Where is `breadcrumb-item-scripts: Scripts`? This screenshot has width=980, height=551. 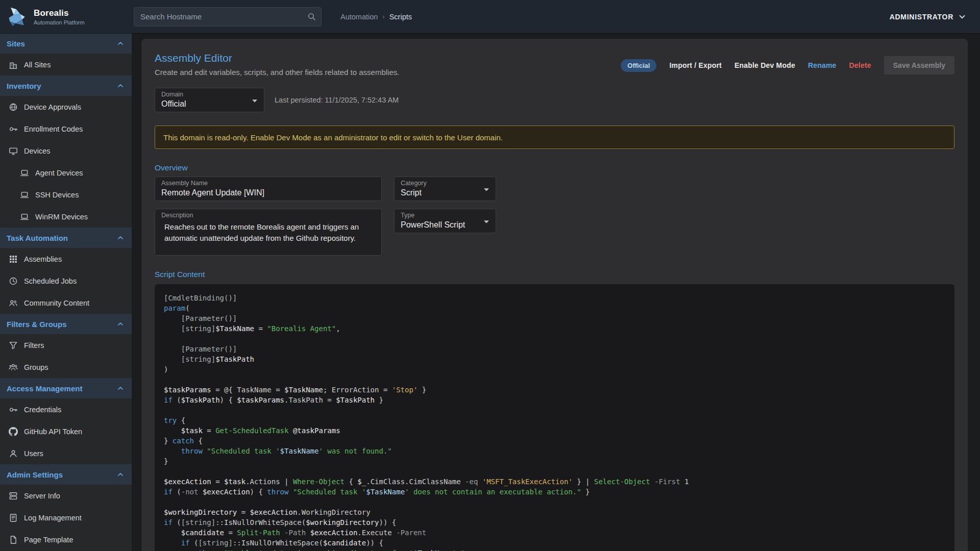
breadcrumb-item-scripts: Scripts is located at coordinates (401, 17).